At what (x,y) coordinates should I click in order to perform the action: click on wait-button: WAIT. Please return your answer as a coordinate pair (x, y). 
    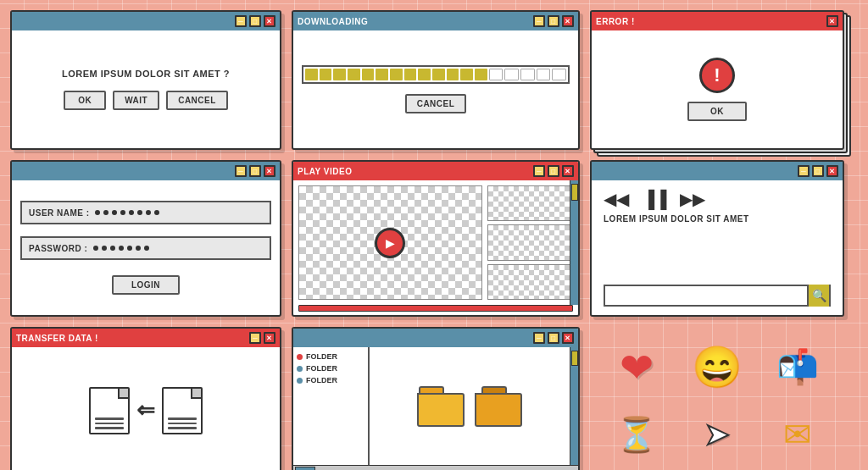
    Looking at the image, I should click on (136, 100).